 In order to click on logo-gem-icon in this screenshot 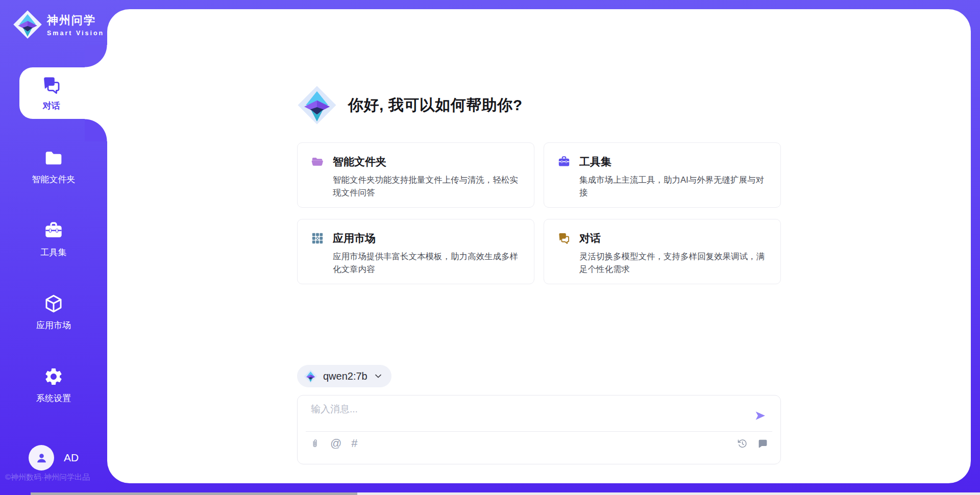, I will do `click(28, 24)`.